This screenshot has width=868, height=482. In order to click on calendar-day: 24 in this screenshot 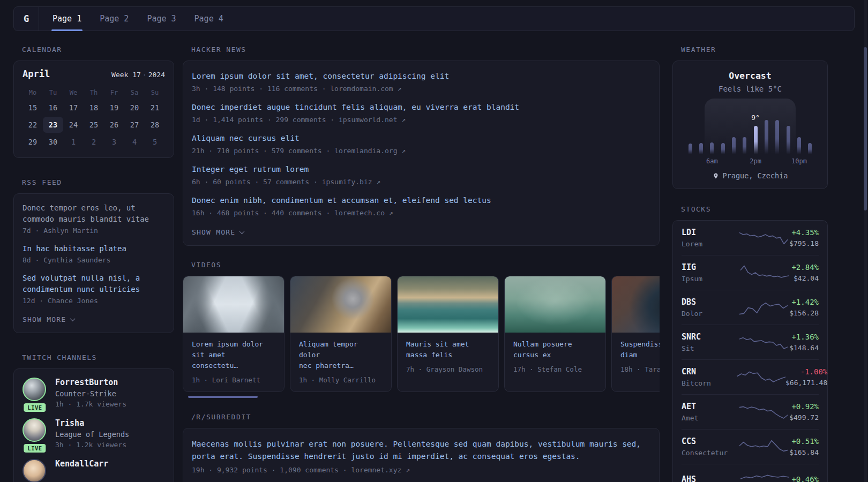, I will do `click(73, 125)`.